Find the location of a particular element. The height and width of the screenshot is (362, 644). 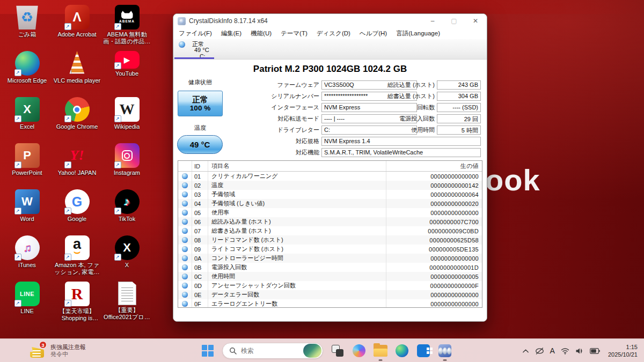

smart-id: 03 is located at coordinates (200, 194).